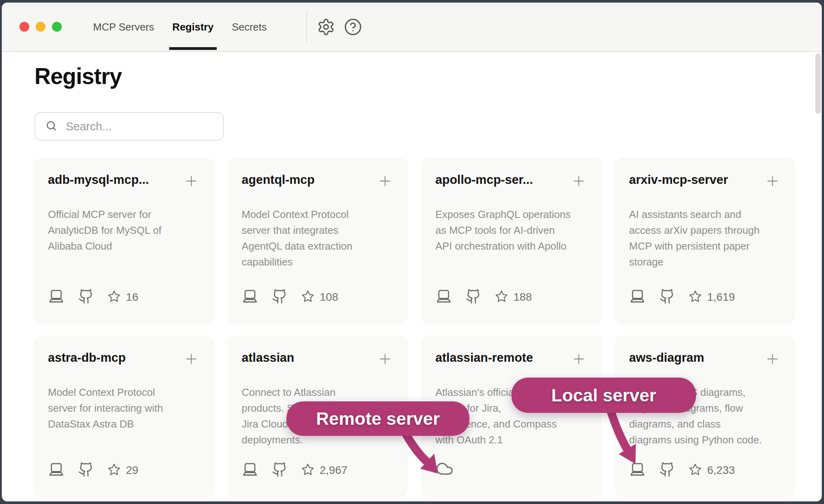 The width and height of the screenshot is (824, 504). What do you see at coordinates (353, 27) in the screenshot?
I see `help-button` at bounding box center [353, 27].